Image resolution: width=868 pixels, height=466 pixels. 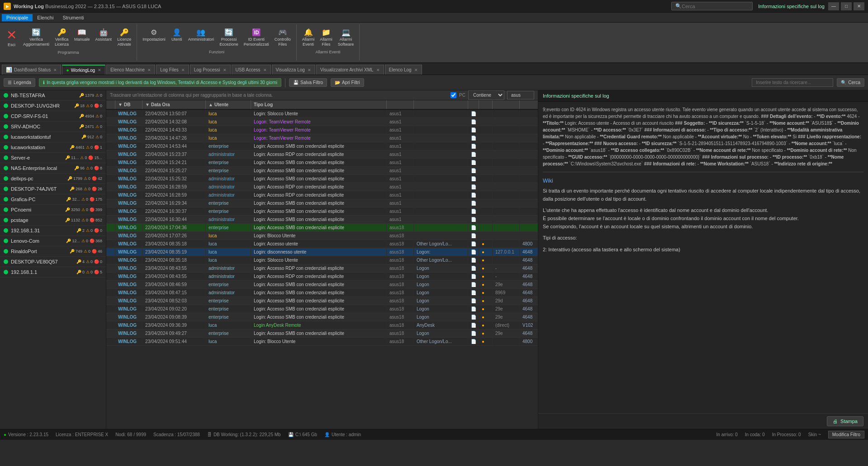 What do you see at coordinates (131, 70) in the screenshot?
I see `tab-elenco-macchine: Elenco Macchine ✕` at bounding box center [131, 70].